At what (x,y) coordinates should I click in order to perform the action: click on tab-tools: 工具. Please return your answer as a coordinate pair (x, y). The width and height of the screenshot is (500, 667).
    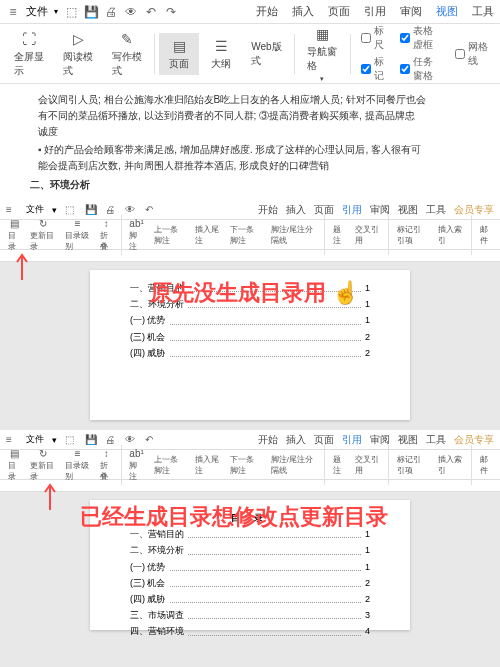
    Looking at the image, I should click on (483, 12).